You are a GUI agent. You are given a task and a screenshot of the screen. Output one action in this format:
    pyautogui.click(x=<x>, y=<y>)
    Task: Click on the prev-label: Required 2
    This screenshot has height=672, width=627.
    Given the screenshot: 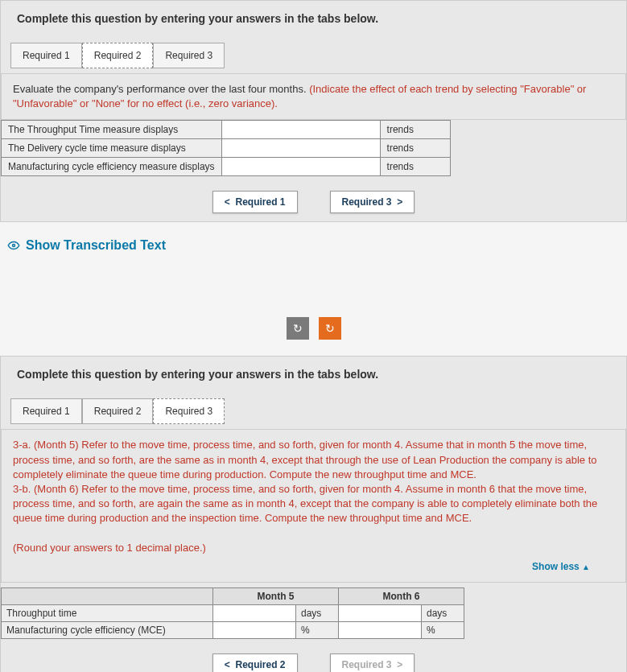 What is the action you would take?
    pyautogui.click(x=260, y=665)
    